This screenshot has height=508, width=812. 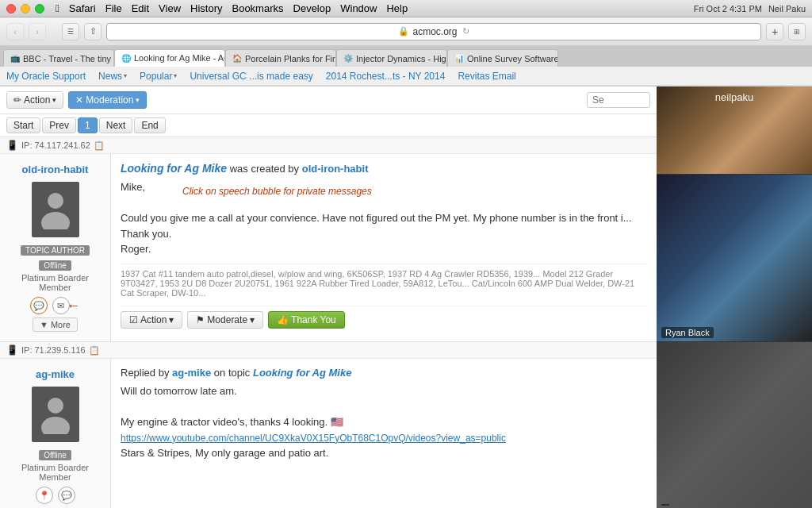 What do you see at coordinates (17, 100) in the screenshot?
I see `action-icon: ✏` at bounding box center [17, 100].